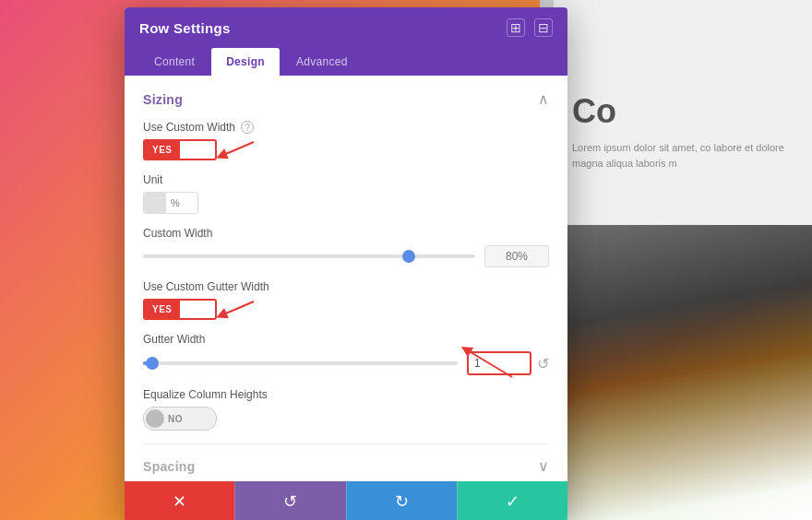  What do you see at coordinates (346, 459) in the screenshot?
I see `spacing-section: Spacing ∨` at bounding box center [346, 459].